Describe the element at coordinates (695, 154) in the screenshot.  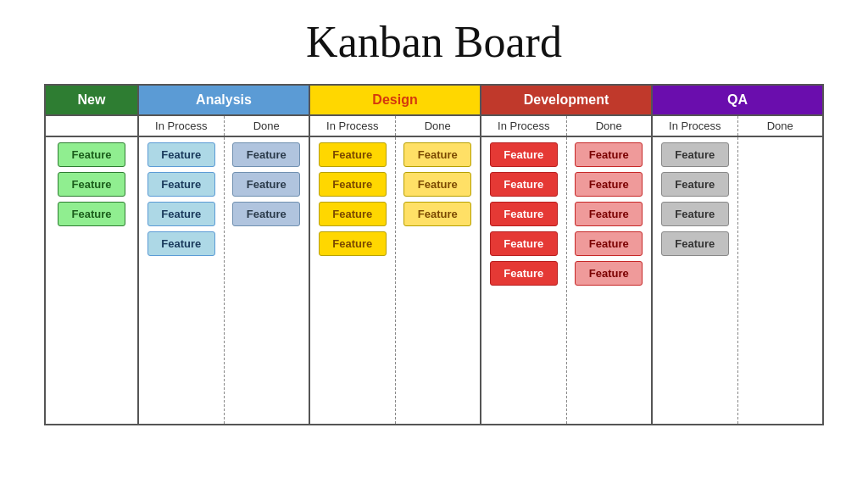
I see `card-qa-process-1: Feature` at that location.